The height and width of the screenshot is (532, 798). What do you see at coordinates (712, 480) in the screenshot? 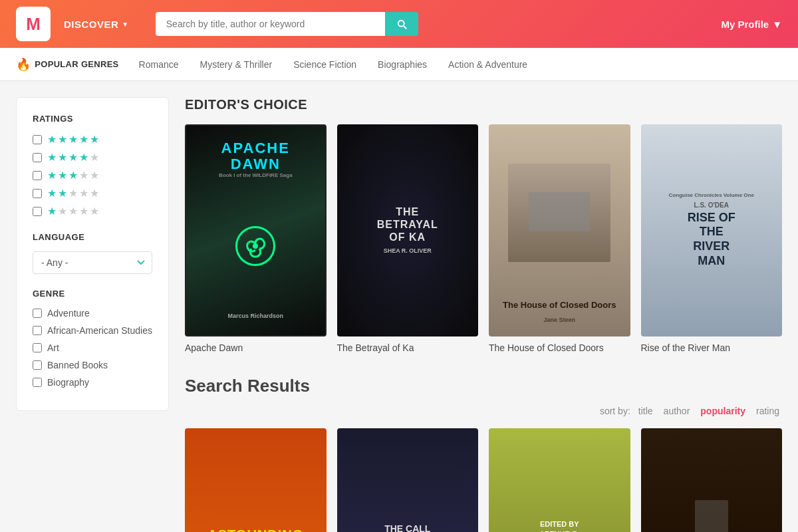
I see `book-cover-stoker: BRAM STOKER` at bounding box center [712, 480].